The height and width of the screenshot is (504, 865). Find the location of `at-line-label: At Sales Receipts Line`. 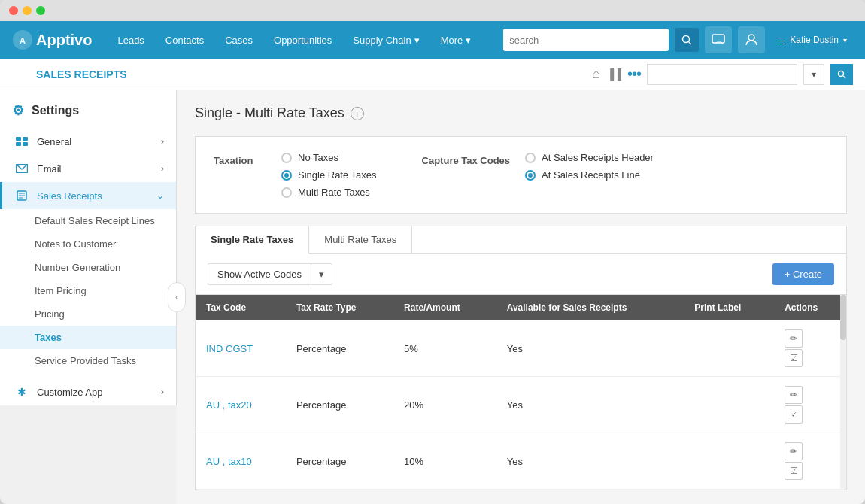

at-line-label: At Sales Receipts Line is located at coordinates (591, 175).